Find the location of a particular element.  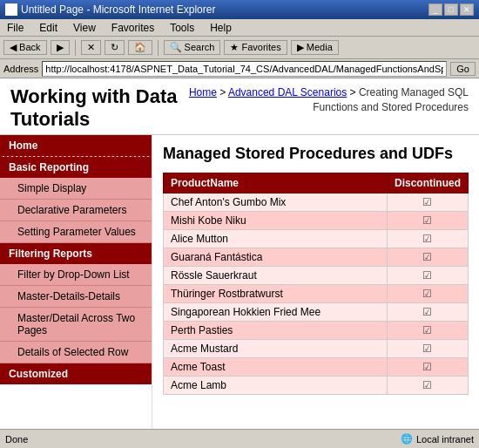

sidebar-section-customized: Customized is located at coordinates (76, 374).